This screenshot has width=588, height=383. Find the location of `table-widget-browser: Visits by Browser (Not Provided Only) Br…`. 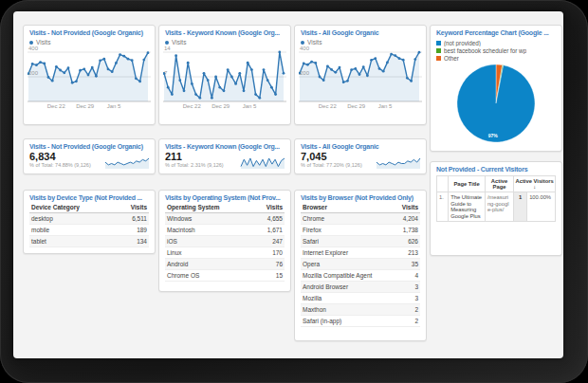

table-widget-browser: Visits by Browser (Not Provided Only) Br… is located at coordinates (360, 265).